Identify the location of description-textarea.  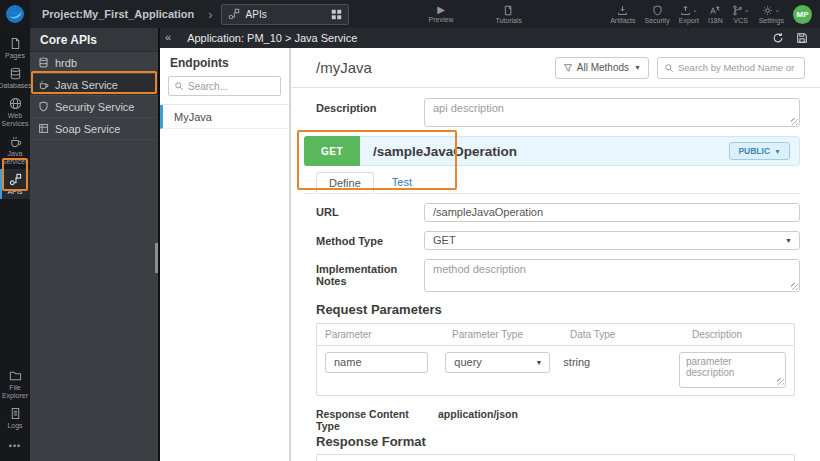
(612, 112).